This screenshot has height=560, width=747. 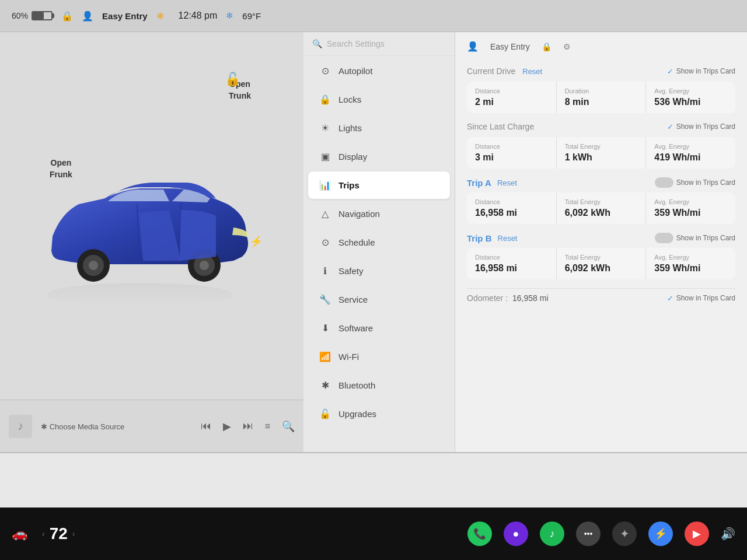 What do you see at coordinates (691, 97) in the screenshot?
I see `current-drive-energy-cell: Avg. Energy 536 Wh/mi` at bounding box center [691, 97].